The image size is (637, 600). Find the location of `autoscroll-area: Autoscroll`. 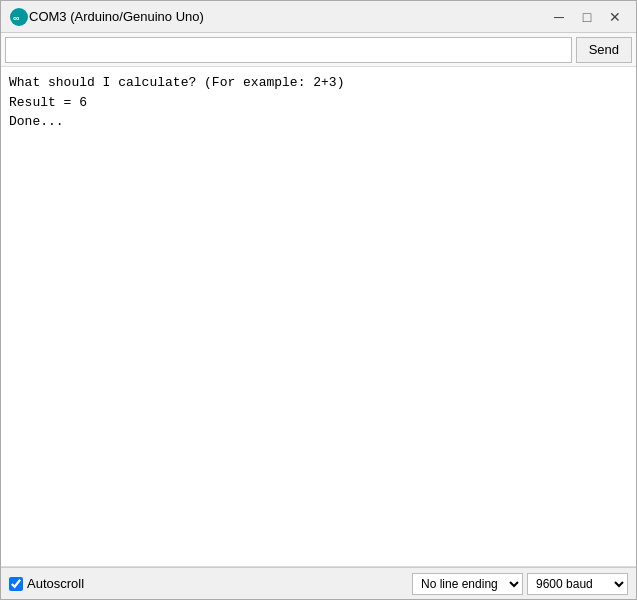

autoscroll-area: Autoscroll is located at coordinates (210, 584).